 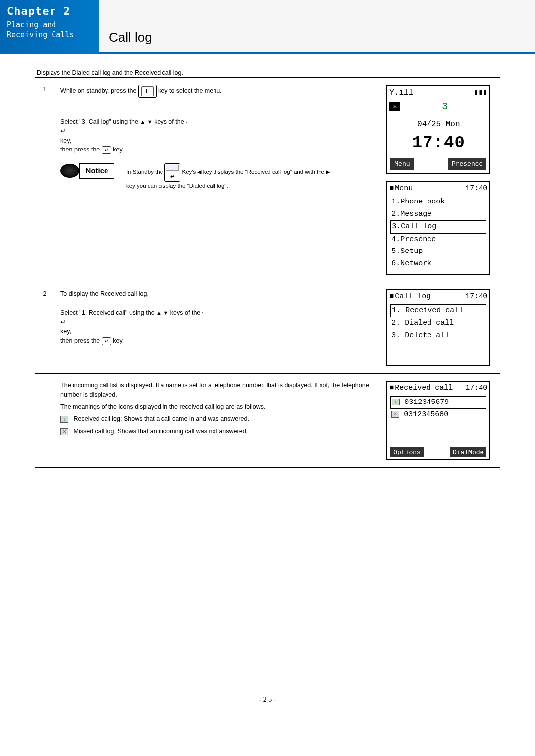 I want to click on softkey-dialmode: DialMode, so click(x=468, y=453).